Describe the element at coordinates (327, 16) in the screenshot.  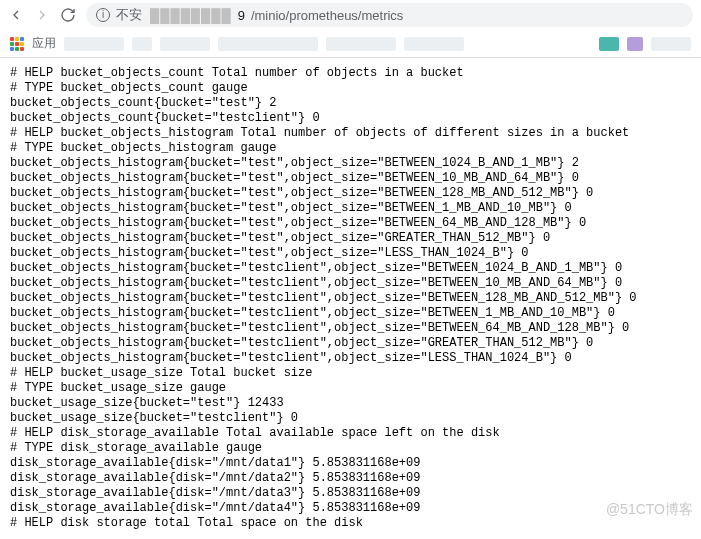
I see `url-path: /minio/prometheus/metrics` at that location.